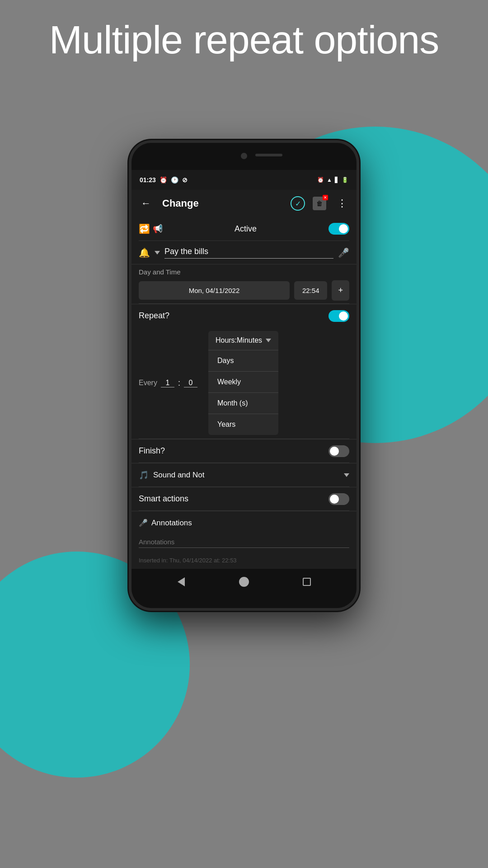 This screenshot has height=868, width=488. What do you see at coordinates (244, 271) in the screenshot?
I see `datetime-section-label: Day and Time` at bounding box center [244, 271].